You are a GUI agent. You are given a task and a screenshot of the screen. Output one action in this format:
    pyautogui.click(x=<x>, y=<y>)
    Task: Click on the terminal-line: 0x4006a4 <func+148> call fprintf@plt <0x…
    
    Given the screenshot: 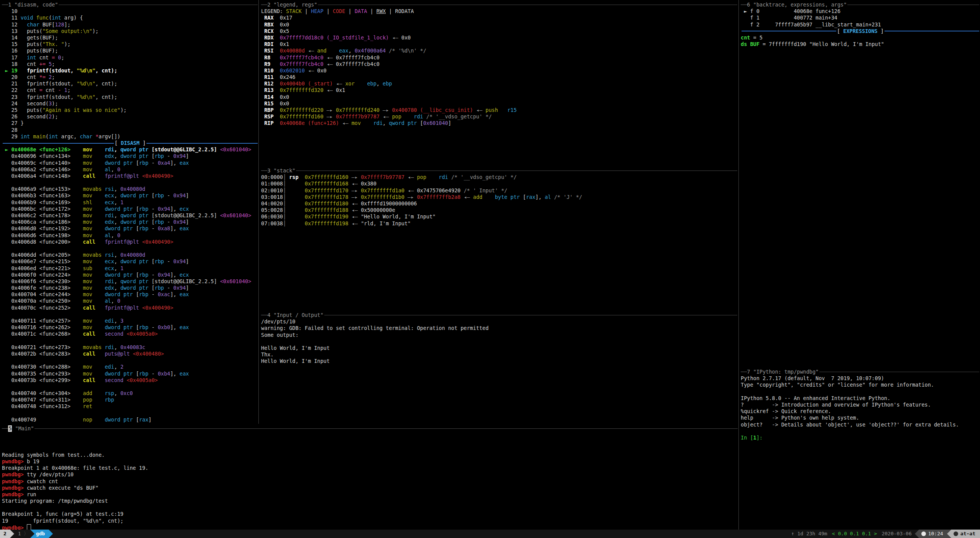 What is the action you would take?
    pyautogui.click(x=129, y=176)
    